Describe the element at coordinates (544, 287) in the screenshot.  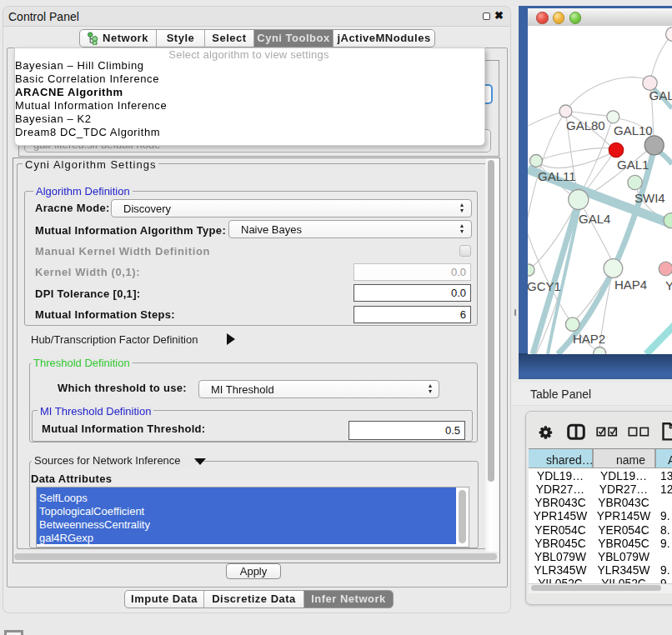
I see `svg-text: GCY1` at that location.